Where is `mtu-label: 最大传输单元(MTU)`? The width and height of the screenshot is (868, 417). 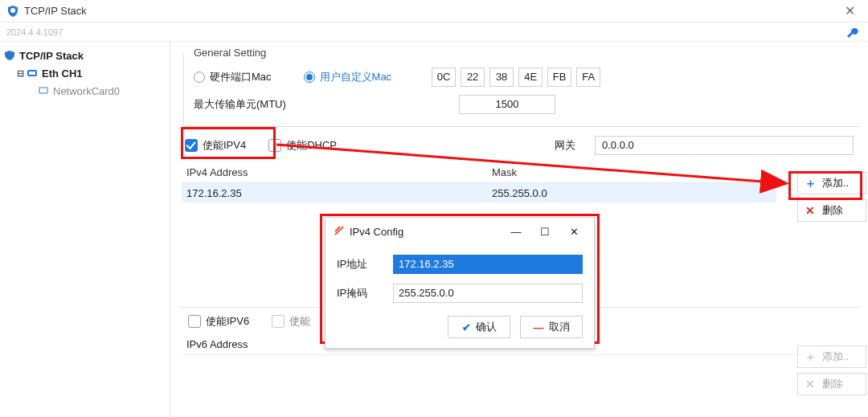 mtu-label: 最大传输单元(MTU) is located at coordinates (258, 104).